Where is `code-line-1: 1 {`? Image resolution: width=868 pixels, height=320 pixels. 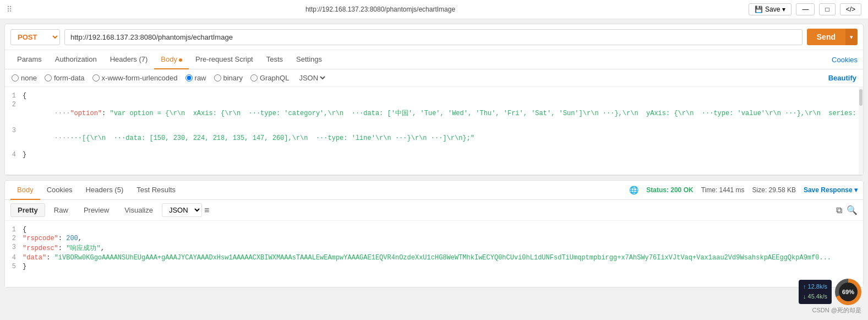 code-line-1: 1 { is located at coordinates (434, 96).